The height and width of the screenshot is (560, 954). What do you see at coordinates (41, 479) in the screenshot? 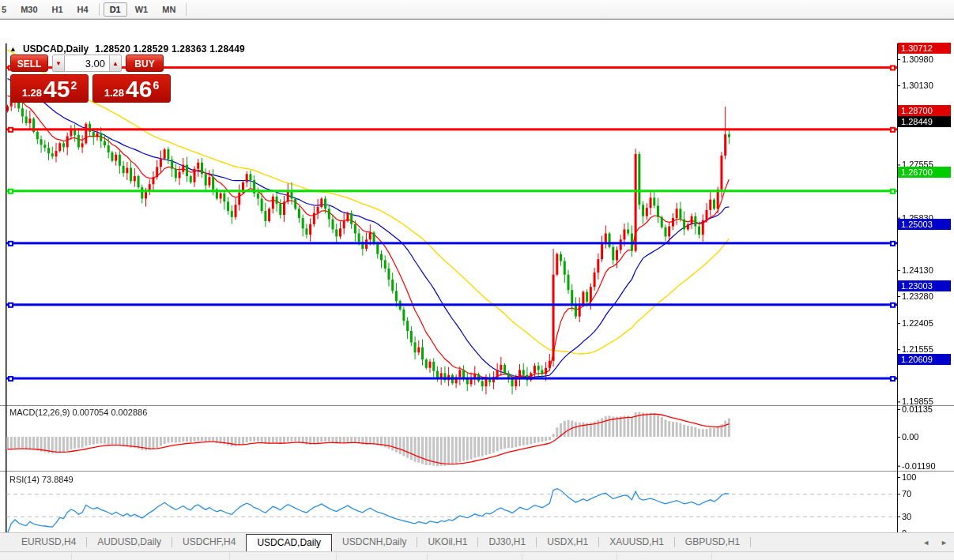
I see `rsi-indicator-label: RSI(14) 73.8849` at bounding box center [41, 479].